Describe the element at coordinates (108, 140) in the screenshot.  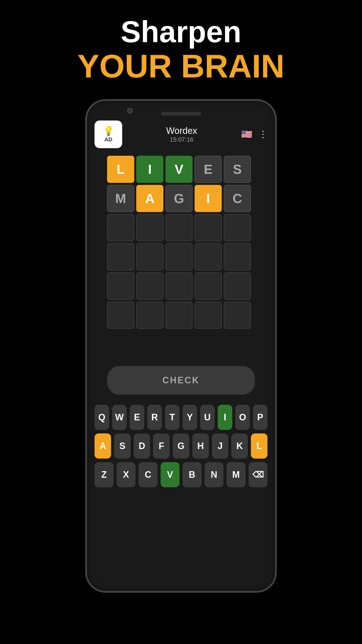
I see `ad-label: AD` at that location.